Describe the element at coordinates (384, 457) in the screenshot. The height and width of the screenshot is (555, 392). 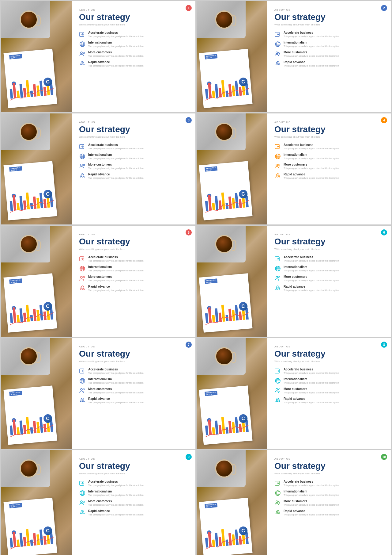
I see `slide-badge: 10` at that location.